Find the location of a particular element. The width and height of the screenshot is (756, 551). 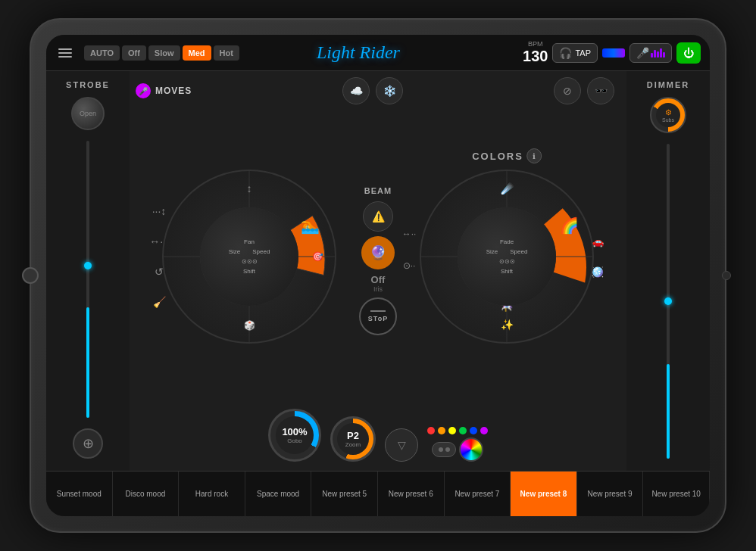

beam-label: BEAM is located at coordinates (378, 191).